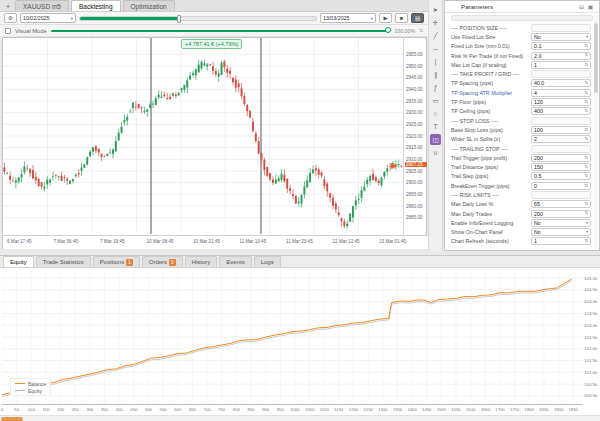 The height and width of the screenshot is (421, 600). What do you see at coordinates (590, 6) in the screenshot?
I see `popout-icon: ▣` at bounding box center [590, 6].